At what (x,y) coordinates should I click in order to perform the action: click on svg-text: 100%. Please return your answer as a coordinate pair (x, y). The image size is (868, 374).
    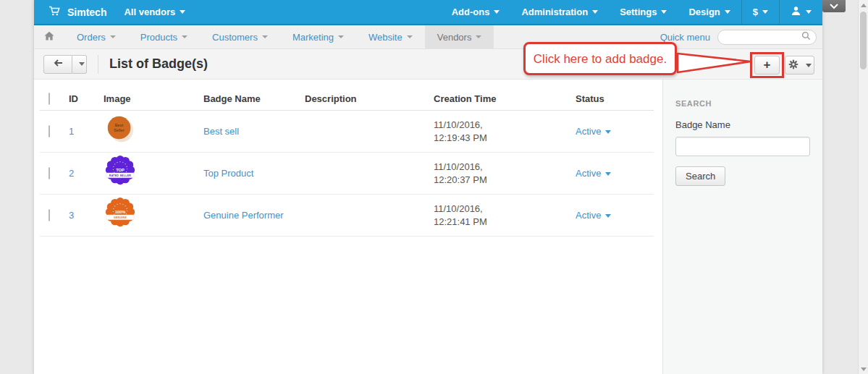
    Looking at the image, I should click on (120, 212).